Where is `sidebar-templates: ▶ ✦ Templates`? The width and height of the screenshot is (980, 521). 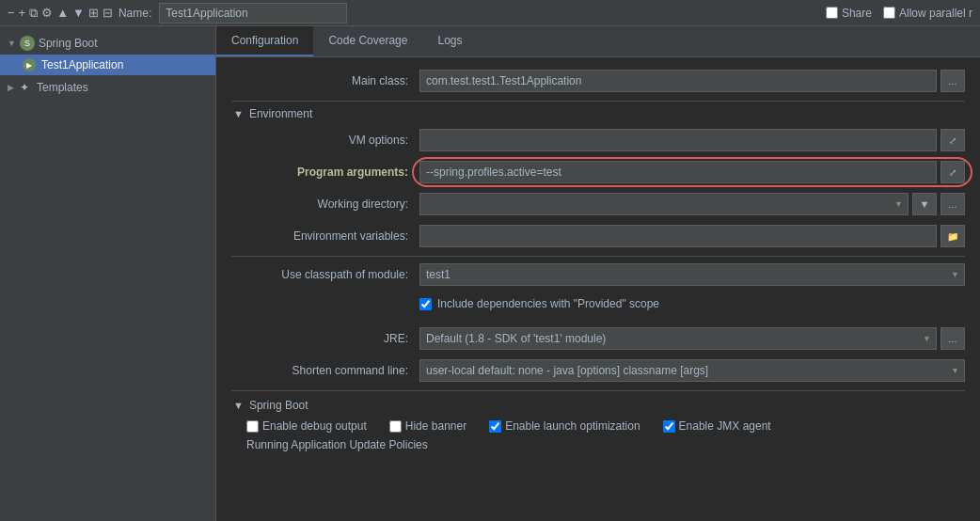 sidebar-templates: ▶ ✦ Templates is located at coordinates (107, 87).